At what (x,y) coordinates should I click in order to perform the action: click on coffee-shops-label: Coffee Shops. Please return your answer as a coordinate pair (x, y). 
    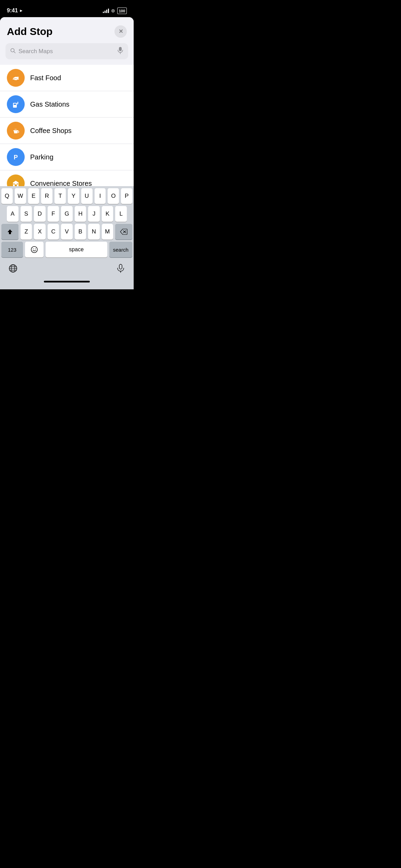
    Looking at the image, I should click on (51, 131).